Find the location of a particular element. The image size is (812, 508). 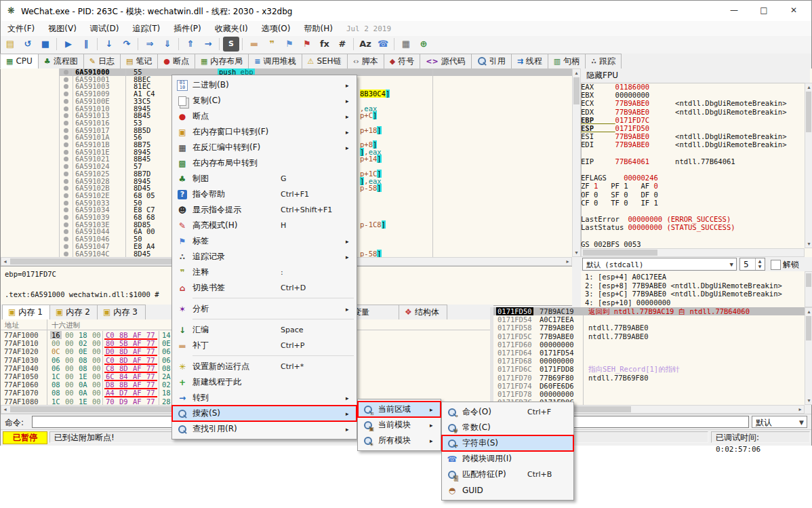

close-button: ✕ is located at coordinates (794, 11).